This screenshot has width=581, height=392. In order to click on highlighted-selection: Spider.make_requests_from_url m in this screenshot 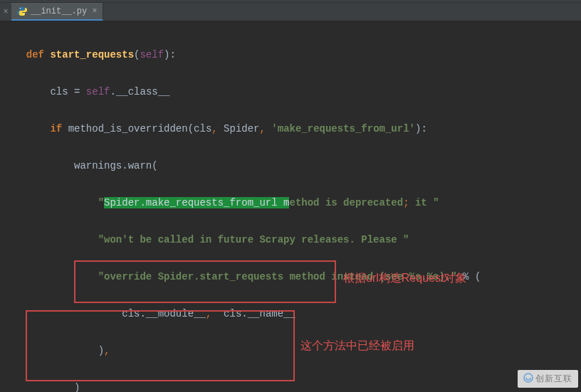, I will do `click(197, 203)`.